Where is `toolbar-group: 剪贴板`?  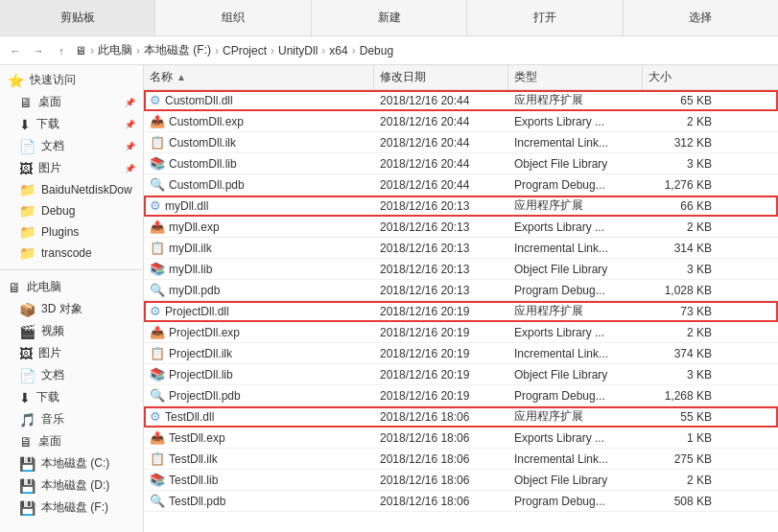 toolbar-group: 剪贴板 is located at coordinates (78, 17).